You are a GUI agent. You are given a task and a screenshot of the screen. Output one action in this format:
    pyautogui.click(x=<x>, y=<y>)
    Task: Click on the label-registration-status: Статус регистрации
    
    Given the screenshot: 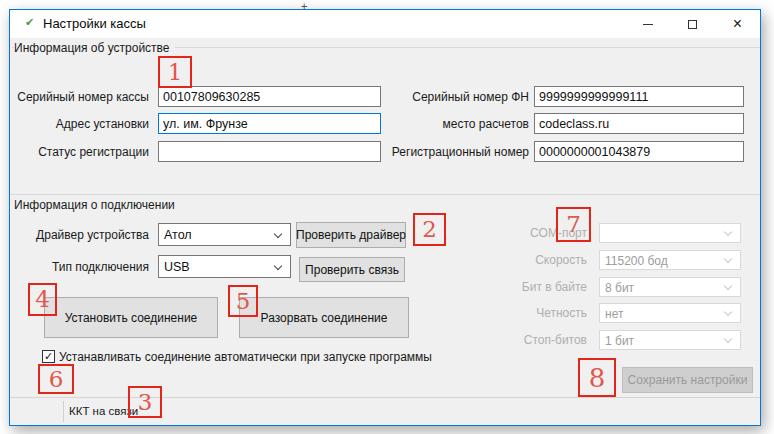 What is the action you would take?
    pyautogui.click(x=80, y=152)
    